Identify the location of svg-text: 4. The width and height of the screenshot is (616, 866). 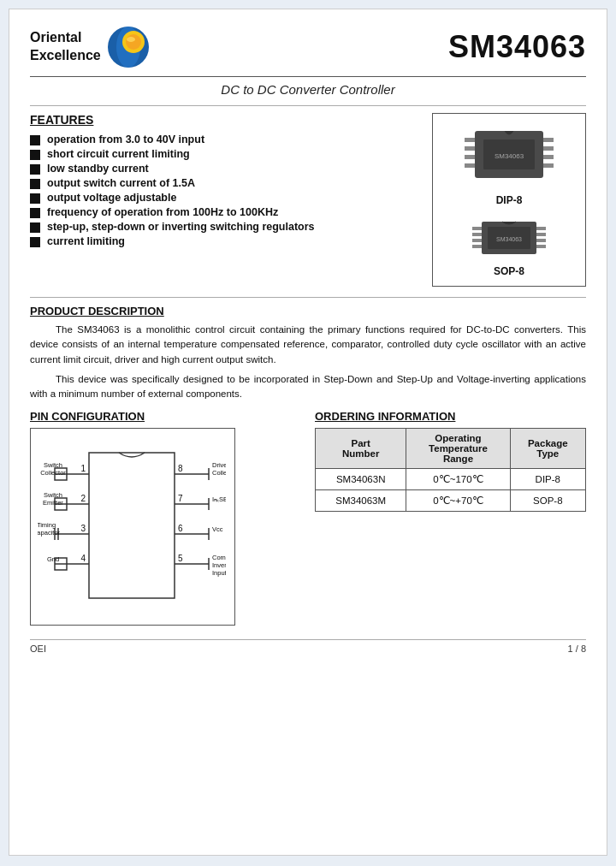
(83, 558).